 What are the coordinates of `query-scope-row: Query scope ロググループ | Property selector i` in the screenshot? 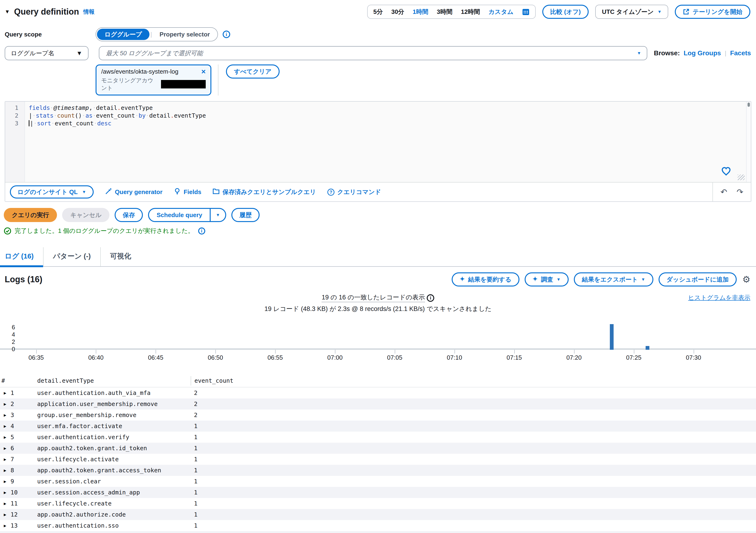 It's located at (380, 34).